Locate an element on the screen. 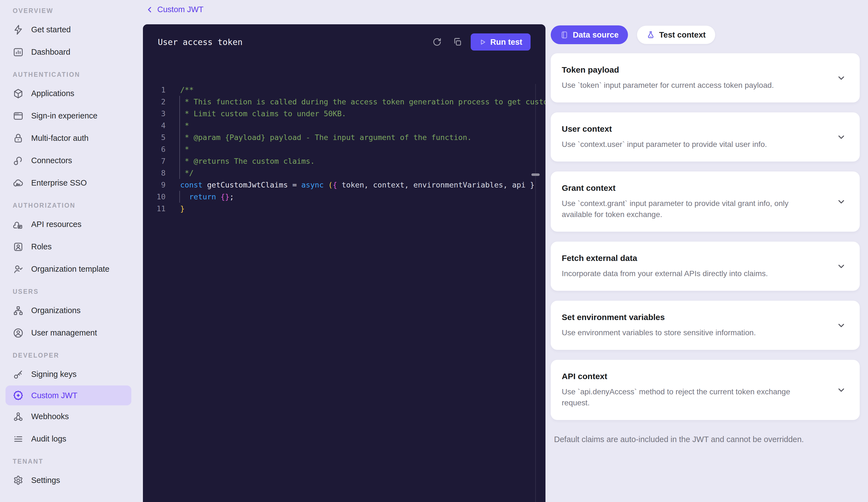  sidebar-item-connectors: Connectors is located at coordinates (71, 161).